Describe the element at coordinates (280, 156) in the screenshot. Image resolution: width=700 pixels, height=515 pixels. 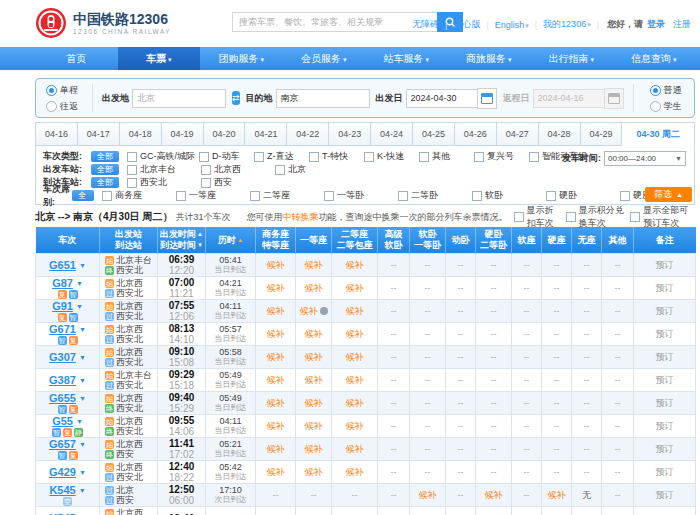
I see `filter-checkbox: Z-直达` at that location.